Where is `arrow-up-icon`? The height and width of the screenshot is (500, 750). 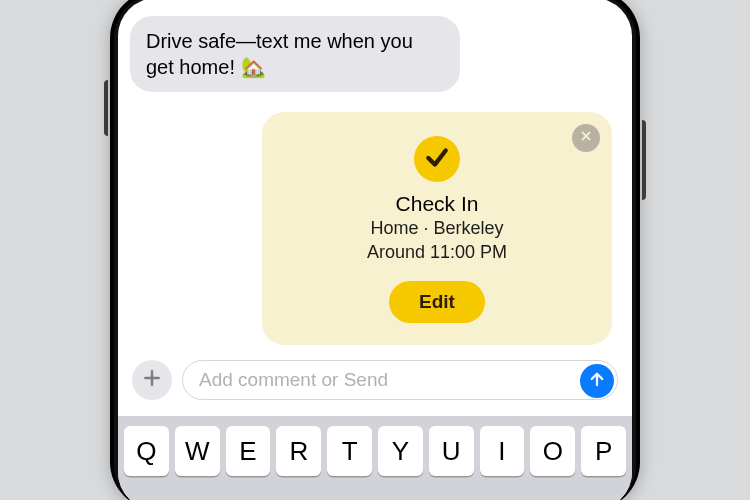
arrow-up-icon is located at coordinates (597, 381).